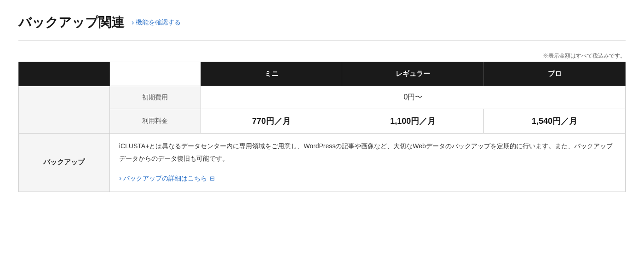 The image size is (644, 262). What do you see at coordinates (368, 179) in the screenshot?
I see `detail-link: バックアップの詳細はこちら ⊟` at bounding box center [368, 179].